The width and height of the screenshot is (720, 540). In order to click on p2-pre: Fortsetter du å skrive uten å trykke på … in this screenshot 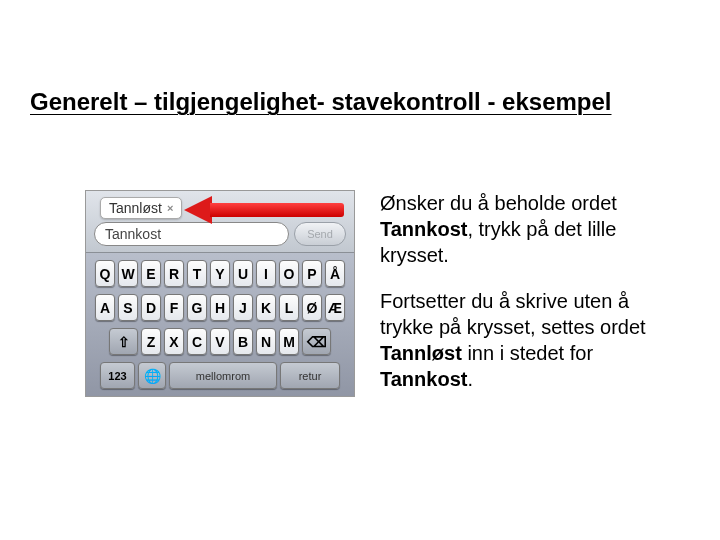, I will do `click(513, 314)`.